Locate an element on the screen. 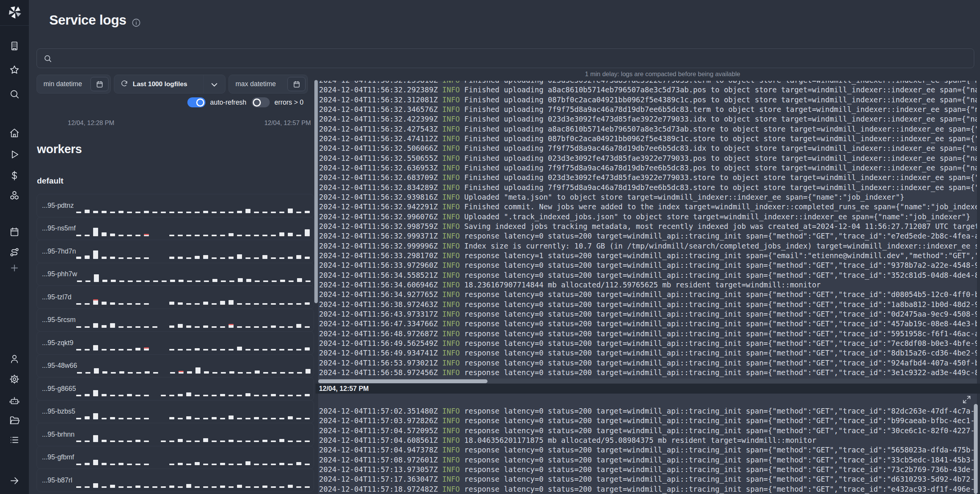  worker-row: ...95-gfbmf is located at coordinates (175, 458).